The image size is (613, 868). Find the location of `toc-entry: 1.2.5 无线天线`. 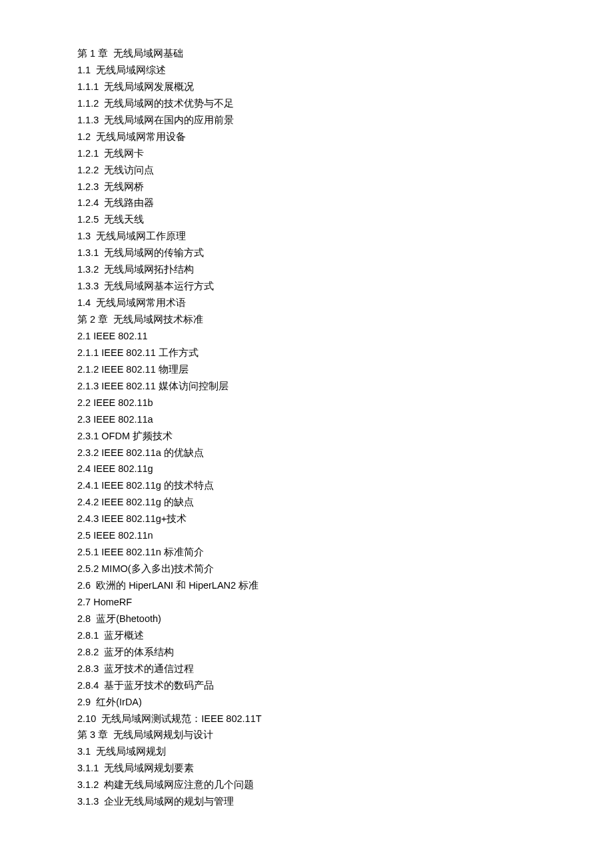

toc-entry: 1.2.5 无线天线 is located at coordinates (345, 220).